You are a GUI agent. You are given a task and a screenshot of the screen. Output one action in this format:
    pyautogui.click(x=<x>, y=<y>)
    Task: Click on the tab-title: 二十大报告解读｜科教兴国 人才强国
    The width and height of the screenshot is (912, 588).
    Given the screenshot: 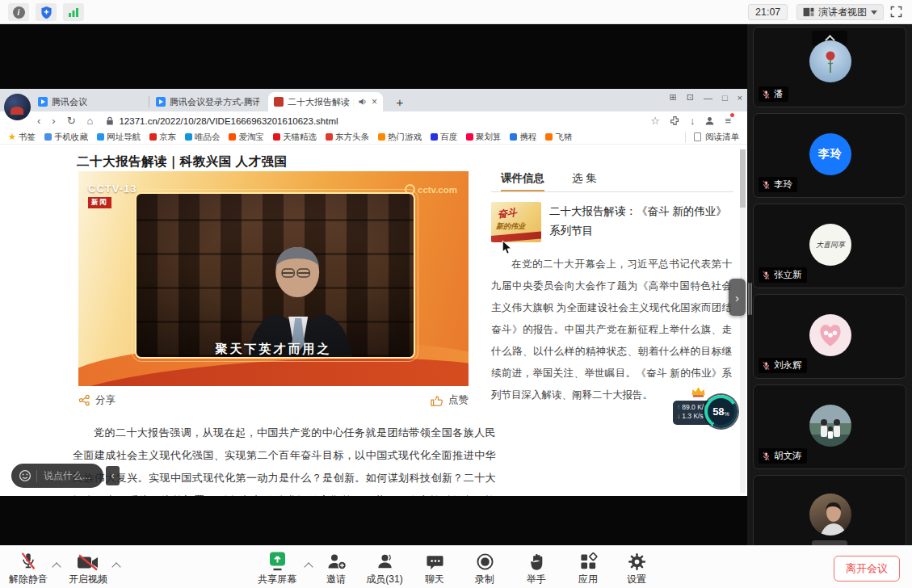 What is the action you would take?
    pyautogui.click(x=321, y=102)
    